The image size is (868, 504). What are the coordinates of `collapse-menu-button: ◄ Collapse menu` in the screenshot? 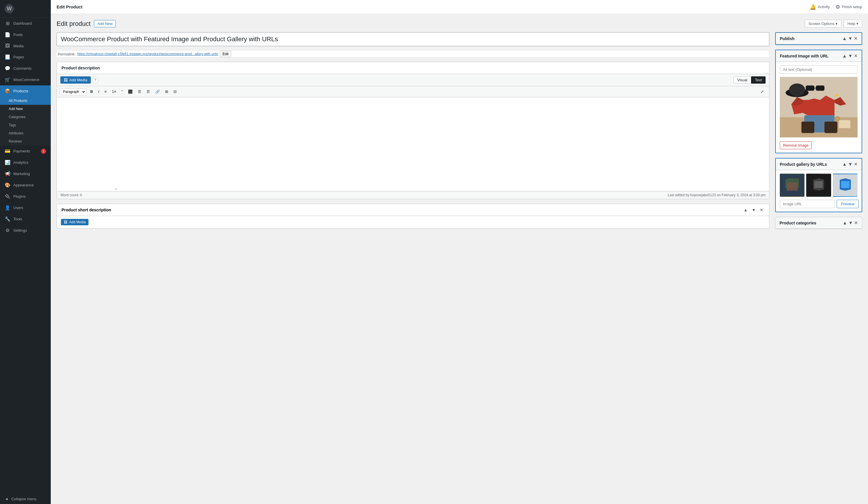 It's located at (25, 499).